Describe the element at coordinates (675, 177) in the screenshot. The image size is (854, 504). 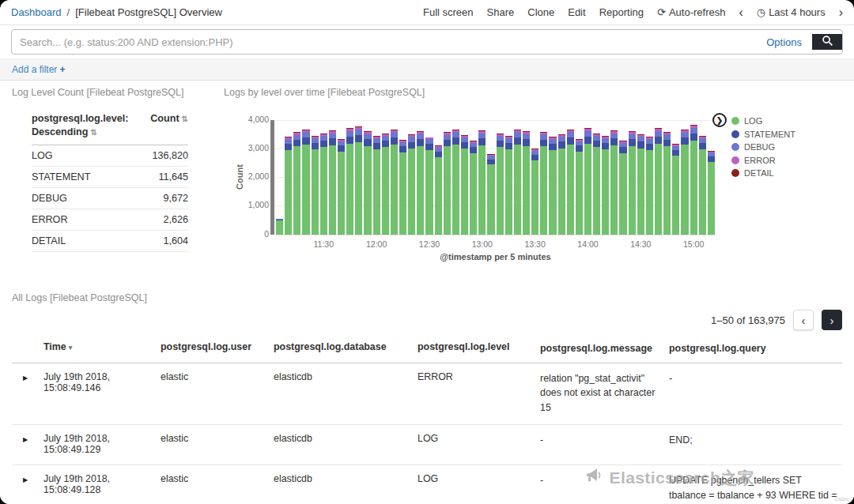
I see `bar-14:50` at that location.